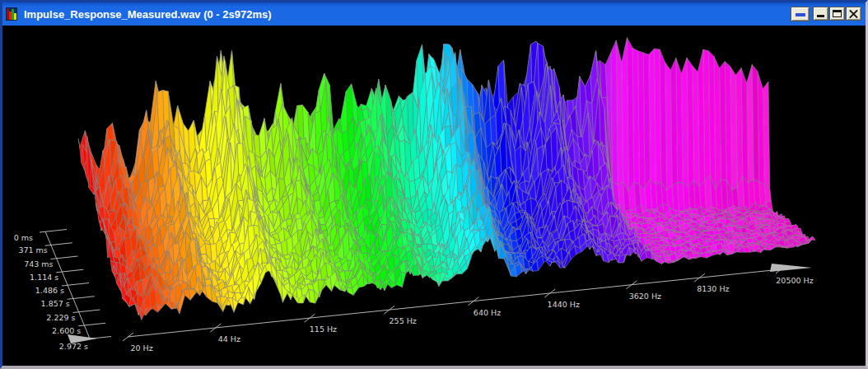 This screenshot has height=369, width=868. I want to click on window-title: Impulse_Response_Measured.wav (0 - 2s972…, so click(148, 15).